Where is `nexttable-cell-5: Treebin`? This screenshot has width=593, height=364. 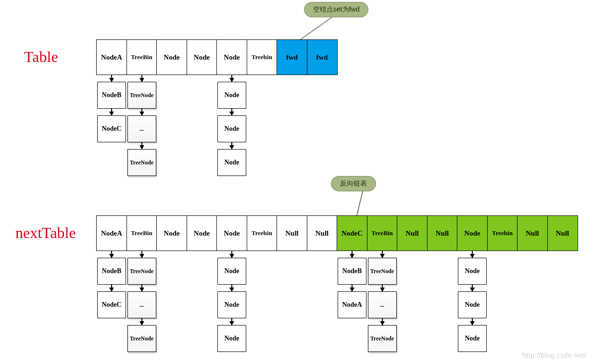
nexttable-cell-5: Treebin is located at coordinates (262, 233).